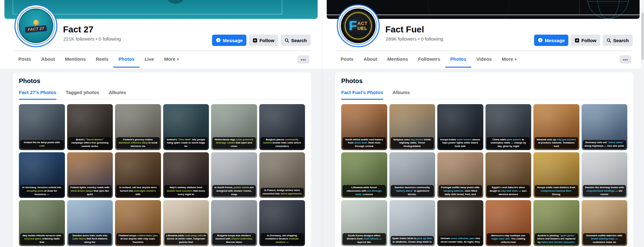 The width and height of the screenshot is (644, 247). I want to click on caption-highlight: micro-apartments, so click(291, 194).